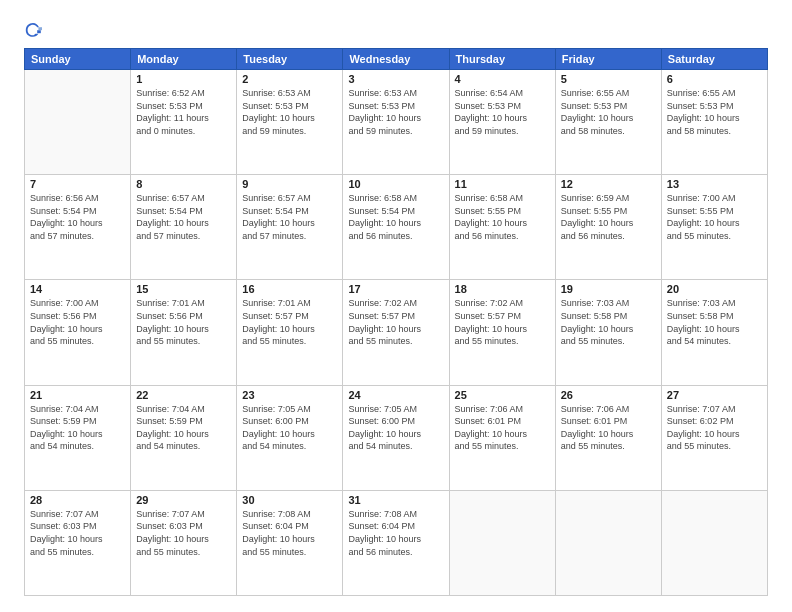 The width and height of the screenshot is (792, 612). What do you see at coordinates (608, 332) in the screenshot?
I see `day-cell: 19Sunrise: 7:03 AM Sunset: 5:58 PM Dayli…` at bounding box center [608, 332].